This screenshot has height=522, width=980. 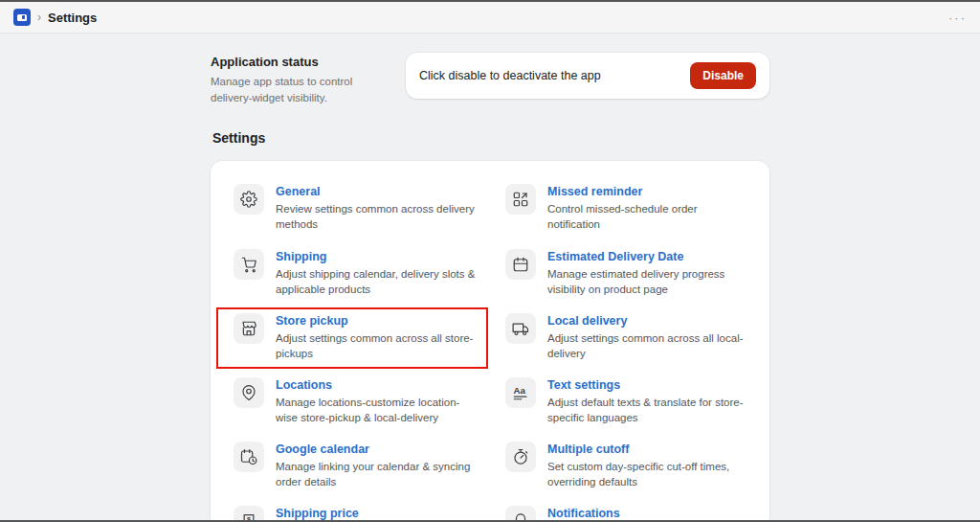 What do you see at coordinates (627, 465) in the screenshot?
I see `settings-item-multiple-cutoff: Multiple cutoff Set custom day-specific …` at bounding box center [627, 465].